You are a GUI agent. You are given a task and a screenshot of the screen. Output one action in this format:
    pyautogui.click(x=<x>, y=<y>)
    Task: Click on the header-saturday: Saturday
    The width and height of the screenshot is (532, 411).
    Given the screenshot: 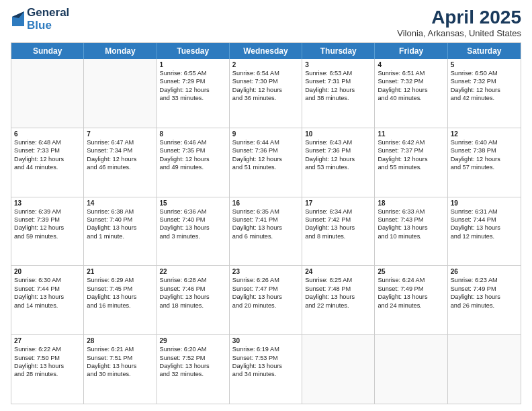 What is the action you would take?
    pyautogui.click(x=484, y=51)
    